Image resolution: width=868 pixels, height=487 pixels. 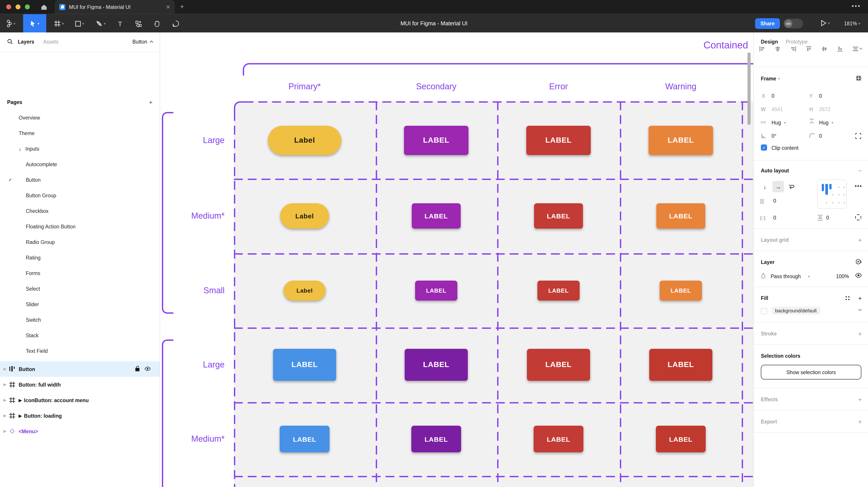 I want to click on canvas-button-primary-md: Label, so click(x=305, y=216).